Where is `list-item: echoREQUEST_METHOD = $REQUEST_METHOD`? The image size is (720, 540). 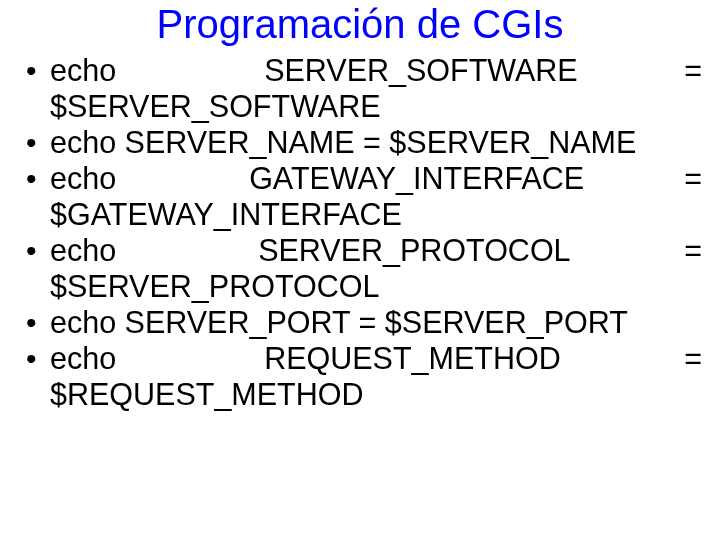
list-item: echoREQUEST_METHOD = $REQUEST_METHOD is located at coordinates (362, 377).